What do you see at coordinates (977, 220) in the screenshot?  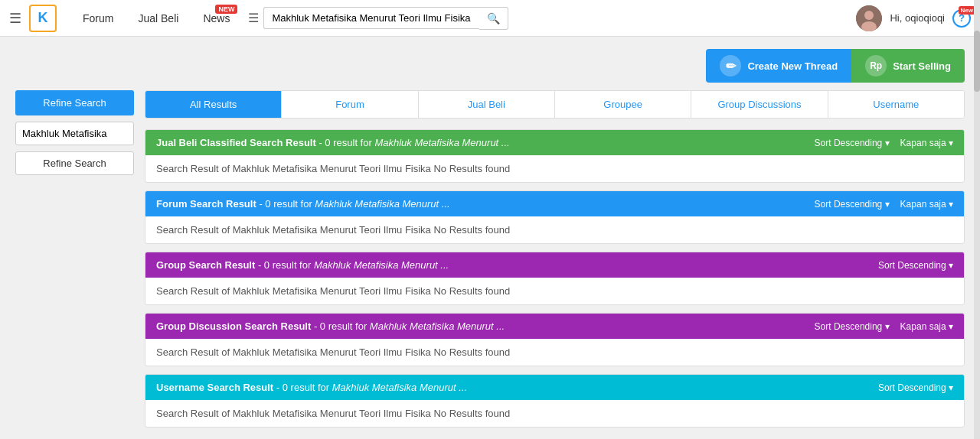 I see `scrollbar-track` at bounding box center [977, 220].